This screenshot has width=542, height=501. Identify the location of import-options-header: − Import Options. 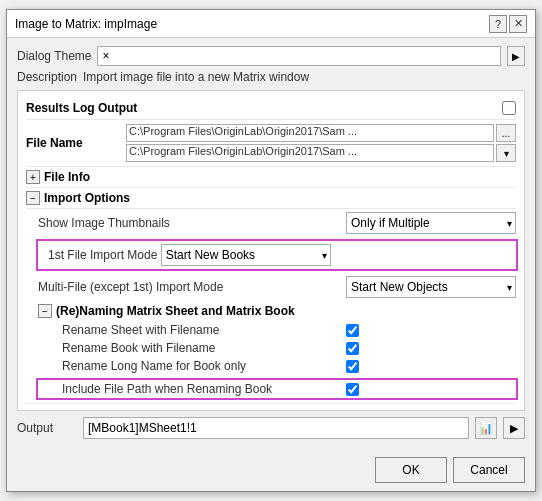
(271, 198).